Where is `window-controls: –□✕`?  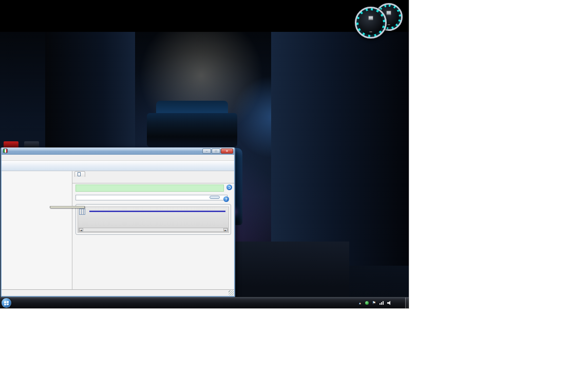
window-controls: –□✕ is located at coordinates (218, 151).